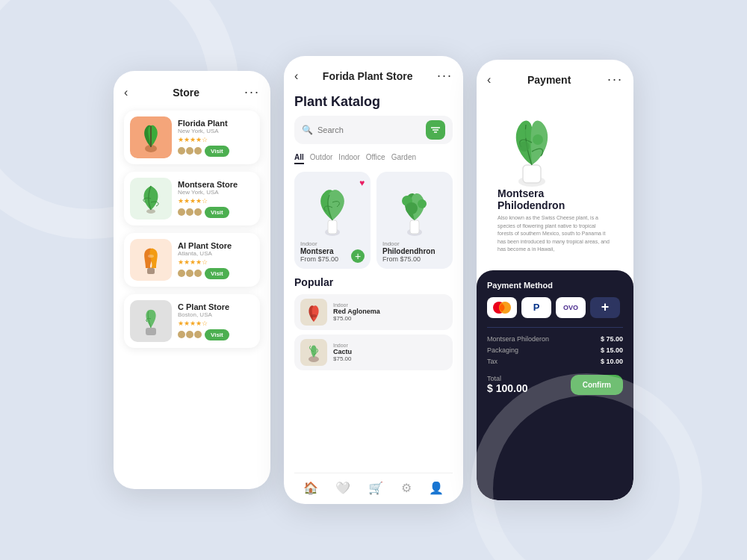  I want to click on tab-all: All, so click(299, 158).